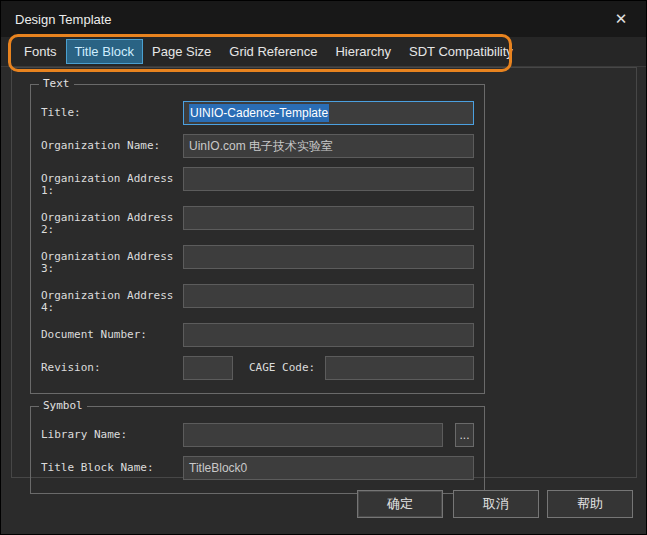 The width and height of the screenshot is (647, 535). I want to click on organization-address-1-input, so click(328, 179).